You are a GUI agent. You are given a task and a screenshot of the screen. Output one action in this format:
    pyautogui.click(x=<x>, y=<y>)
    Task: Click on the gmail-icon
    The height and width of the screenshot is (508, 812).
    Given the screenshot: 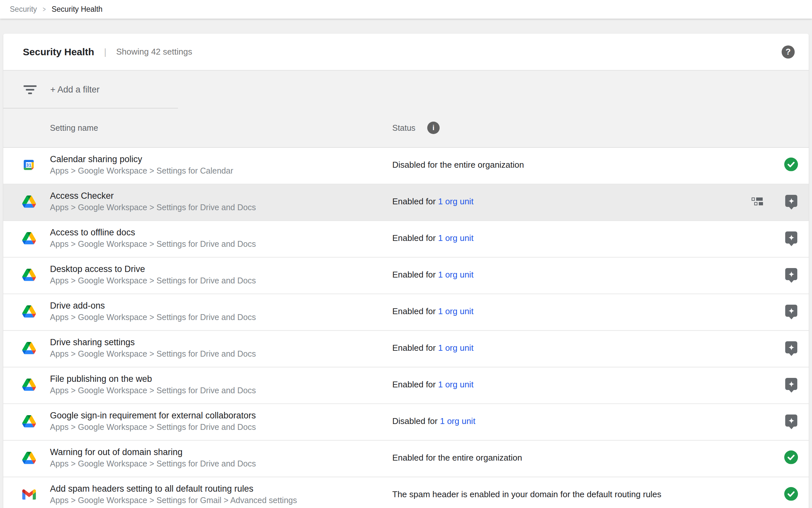 What is the action you would take?
    pyautogui.click(x=29, y=495)
    